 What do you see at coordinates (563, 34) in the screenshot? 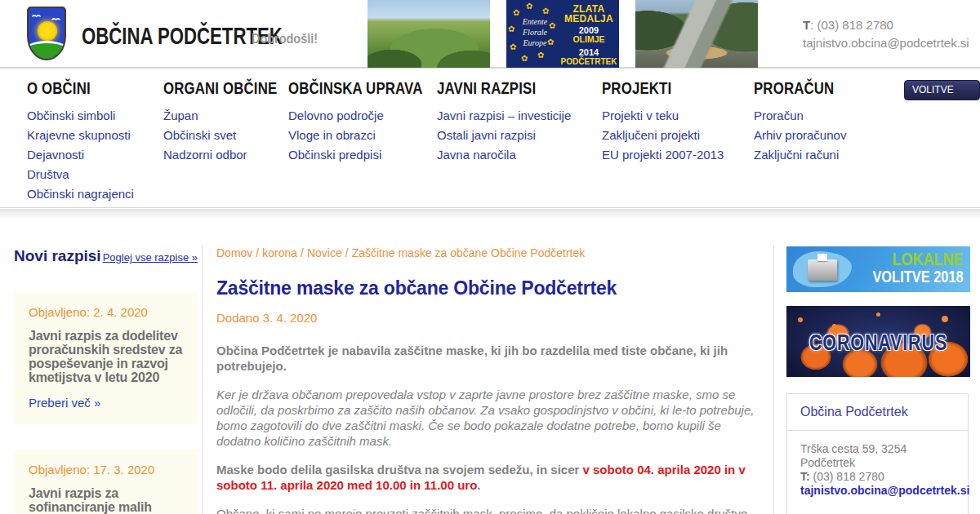
I see `entente-florale-badge: ✿ ✿ ✿ ✿ ✿ ✿ ✿ ✿ ✿ Entente Florale Europe…` at bounding box center [563, 34].